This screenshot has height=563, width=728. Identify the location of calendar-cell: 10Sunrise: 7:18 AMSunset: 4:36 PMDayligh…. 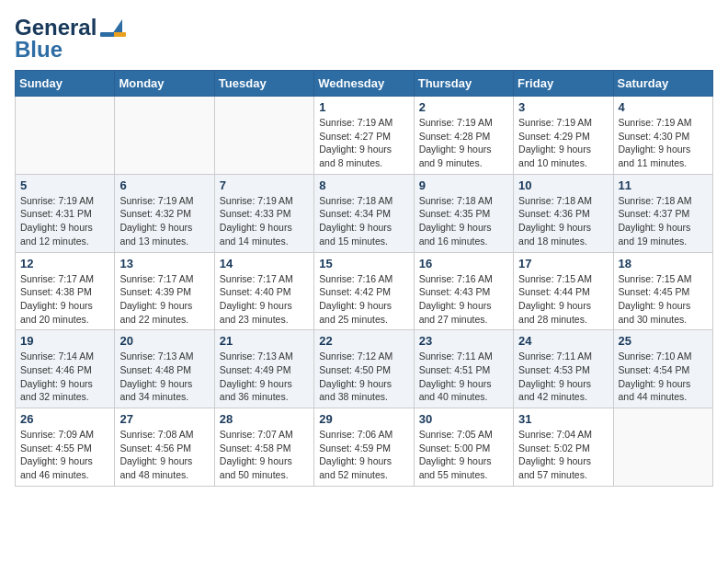
(563, 213).